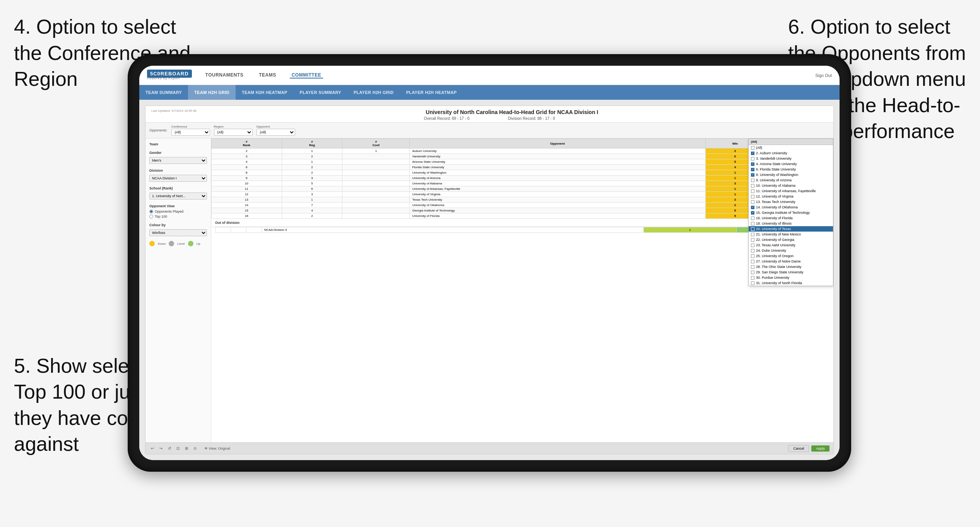 This screenshot has height=527, width=980. What do you see at coordinates (791, 278) in the screenshot?
I see `dropdown-item: 30. Purdue University` at bounding box center [791, 278].